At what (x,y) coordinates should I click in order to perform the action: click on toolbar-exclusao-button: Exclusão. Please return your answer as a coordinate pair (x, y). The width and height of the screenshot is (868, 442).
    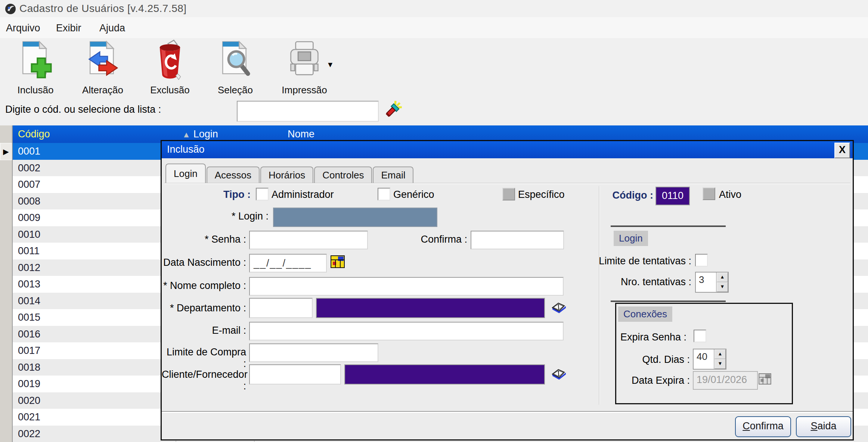
    Looking at the image, I should click on (170, 69).